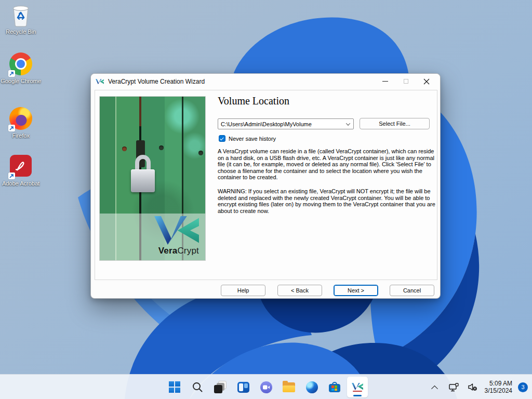 This screenshot has width=532, height=399. I want to click on close-icon, so click(427, 82).